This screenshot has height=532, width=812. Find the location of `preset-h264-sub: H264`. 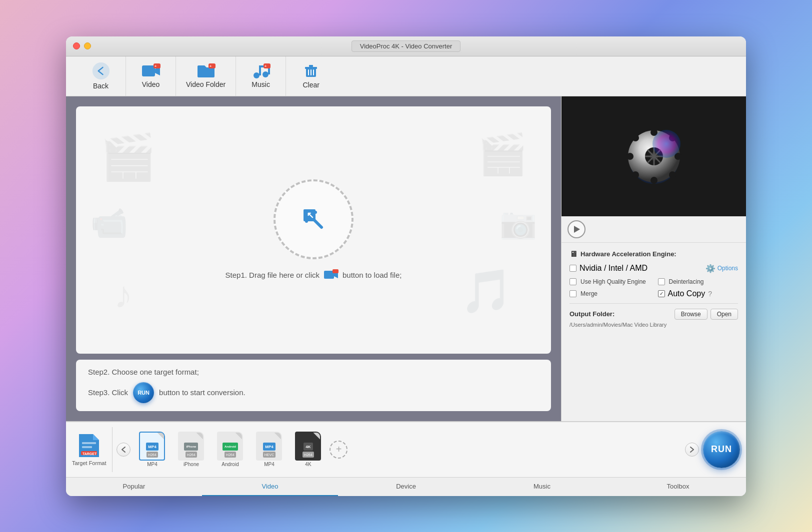

preset-h264-sub: H264 is located at coordinates (152, 455).